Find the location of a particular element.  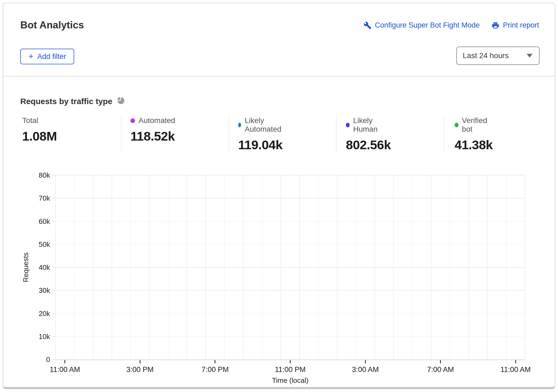

y-axis-label: 80k is located at coordinates (32, 175).